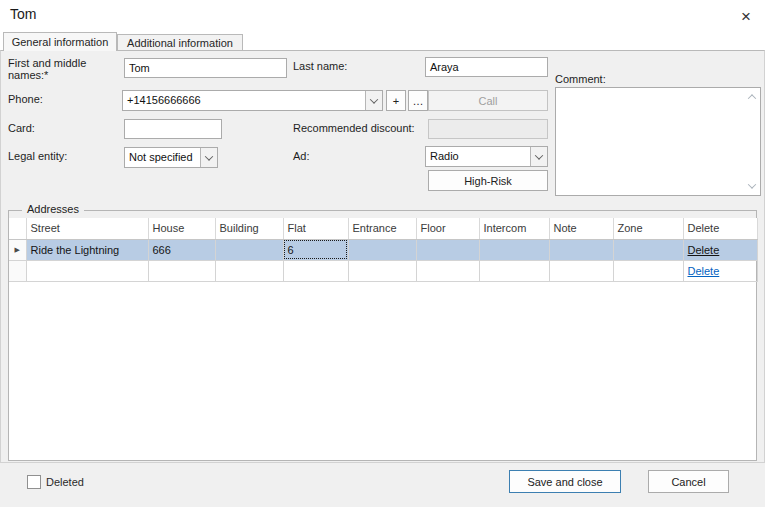 The height and width of the screenshot is (507, 765). What do you see at coordinates (316, 228) in the screenshot?
I see `column-header-flat: Flat` at bounding box center [316, 228].